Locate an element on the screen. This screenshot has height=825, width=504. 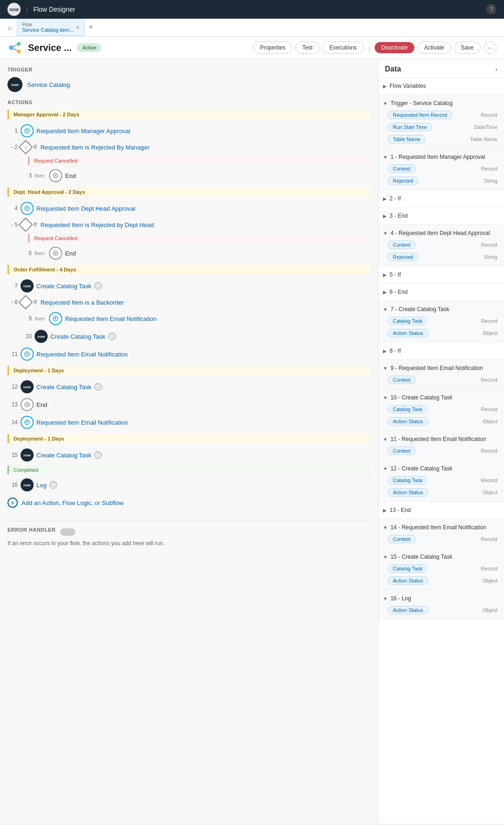
pill-10-action-status: Action Status is located at coordinates (408, 421).